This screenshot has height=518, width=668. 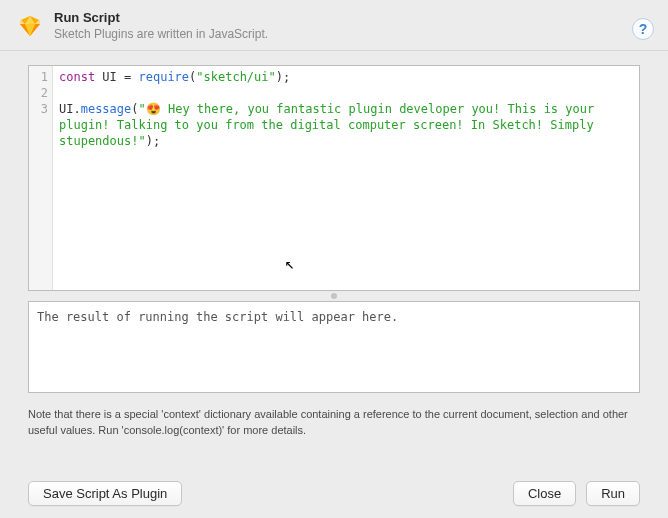 I want to click on line-number: 3, so click(x=38, y=109).